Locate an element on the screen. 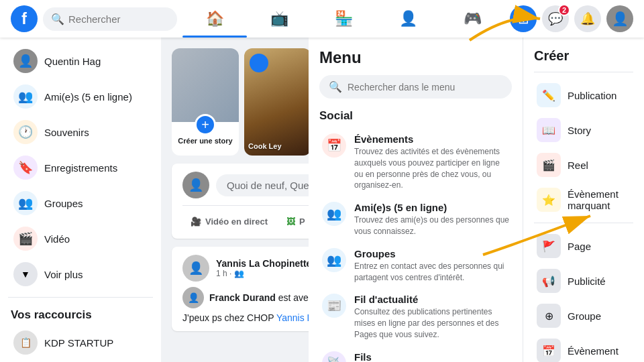 This screenshot has width=644, height=362. menu-item-text-groupes: Groupes Entrez en contact avec des perso… is located at coordinates (432, 265).